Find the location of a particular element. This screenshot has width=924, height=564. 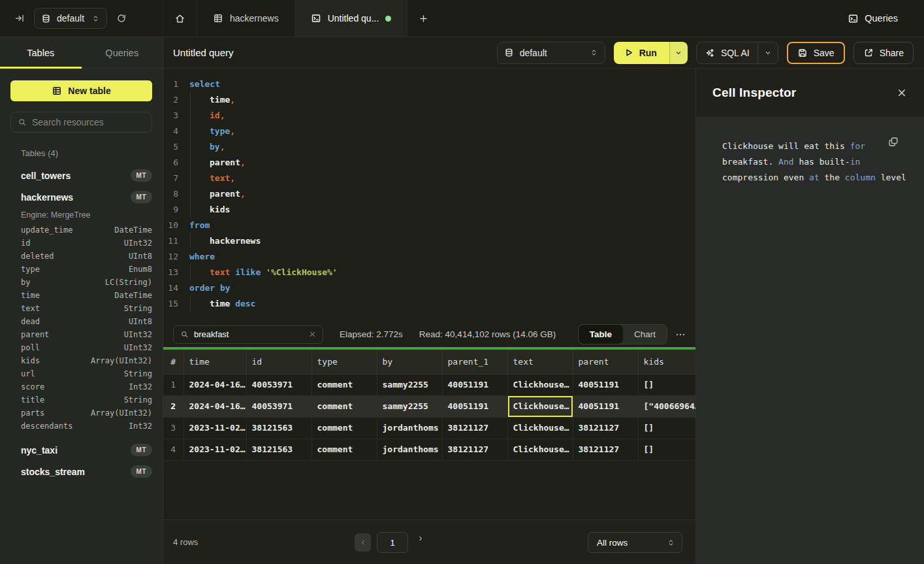

table-row: 12024-04-16…40053971commentsammy22554005… is located at coordinates (430, 384).